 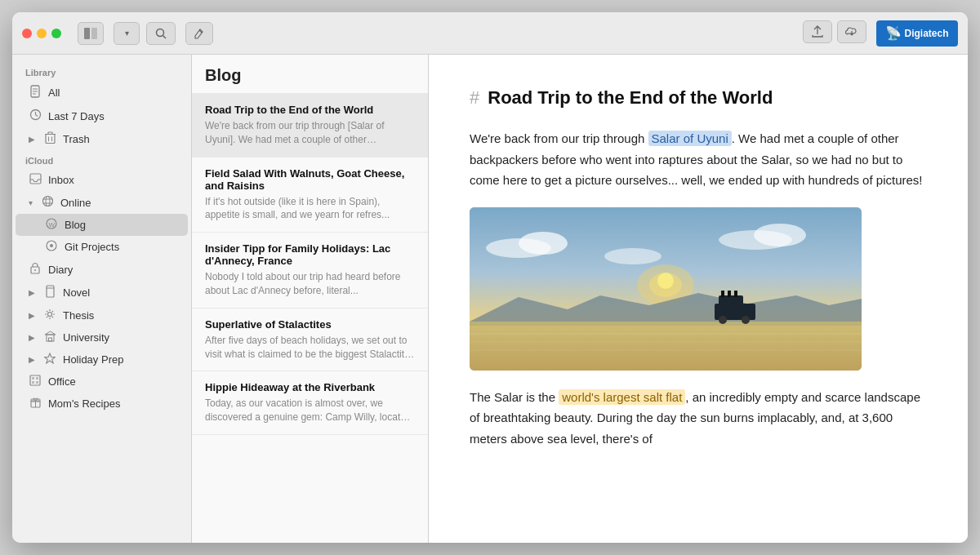 I want to click on note-preview: After five days of beach holidays, we se…, so click(x=310, y=348).